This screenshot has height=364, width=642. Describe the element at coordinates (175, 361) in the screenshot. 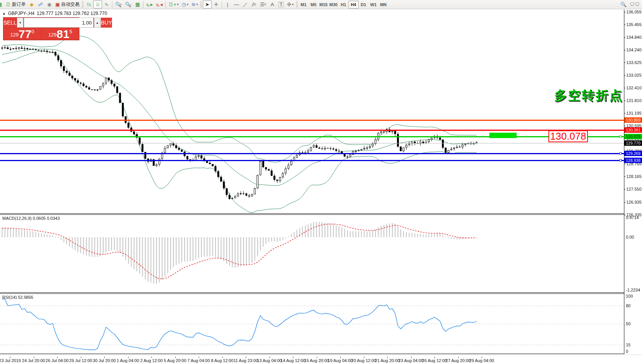

I see `date-label: 5 Aug 20:00` at that location.